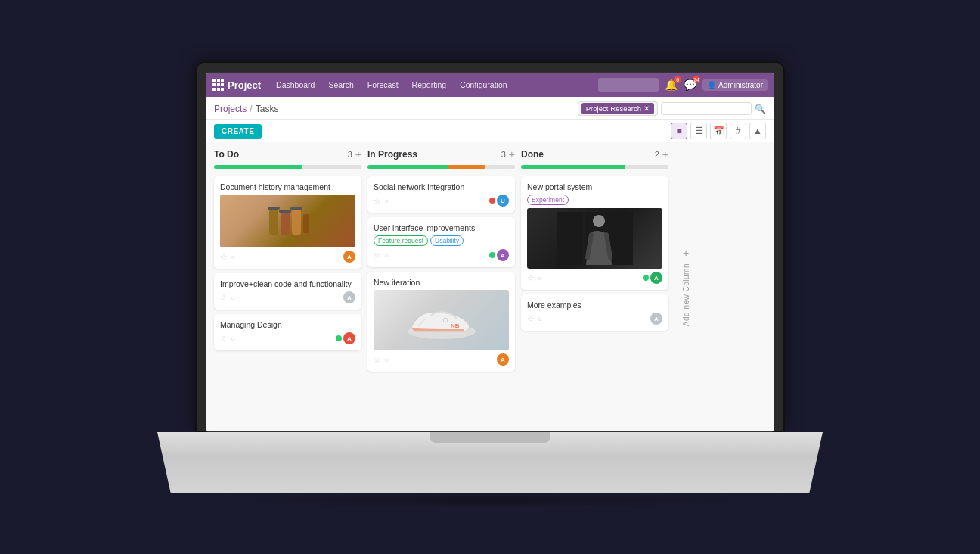  What do you see at coordinates (287, 338) in the screenshot?
I see `card-managing-design-footer: ☆ ○ A` at bounding box center [287, 338].